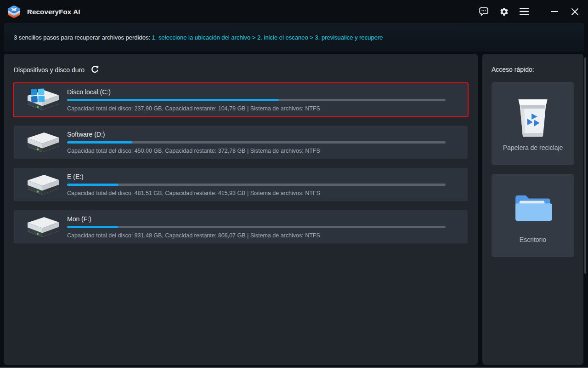 The width and height of the screenshot is (588, 368). I want to click on steps-bar: 3 sencillos pasos para recuperar archivo…, so click(294, 37).